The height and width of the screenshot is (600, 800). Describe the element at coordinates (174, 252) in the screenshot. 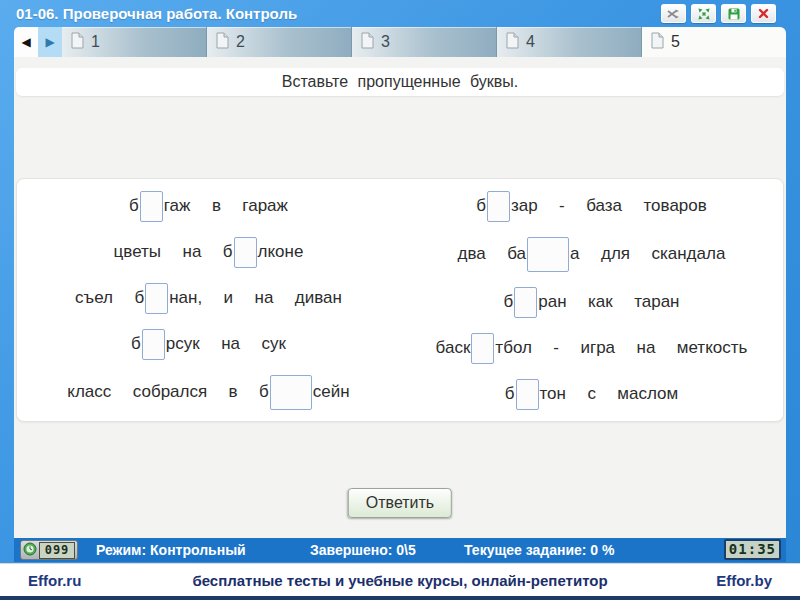

I see `exercise-text: цветы на б` at that location.